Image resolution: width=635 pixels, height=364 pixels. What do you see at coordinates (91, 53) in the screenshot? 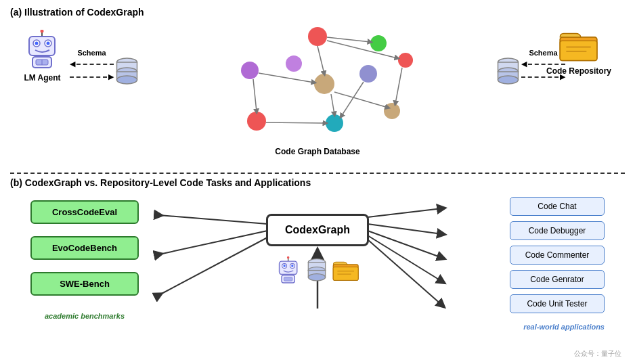
I see `schema-label-left: Schema` at bounding box center [91, 53].